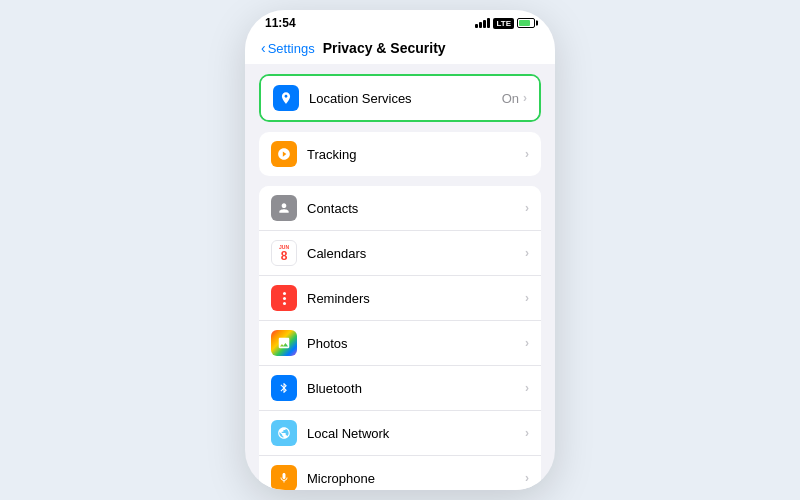  Describe the element at coordinates (400, 208) in the screenshot. I see `contacts-row: Contacts ›` at that location.